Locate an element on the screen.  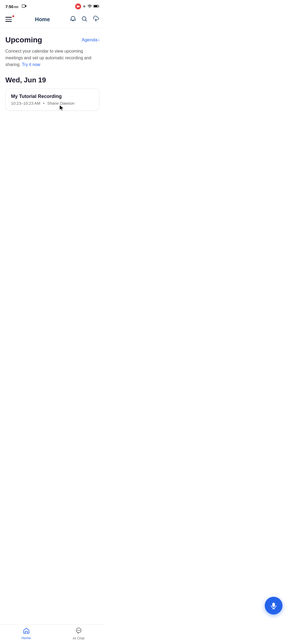
status-time: 7:50 AM is located at coordinates (12, 6).